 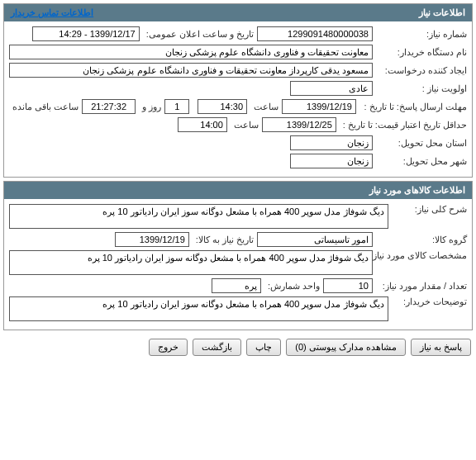 I want to click on remain-hours-field, so click(x=109, y=107).